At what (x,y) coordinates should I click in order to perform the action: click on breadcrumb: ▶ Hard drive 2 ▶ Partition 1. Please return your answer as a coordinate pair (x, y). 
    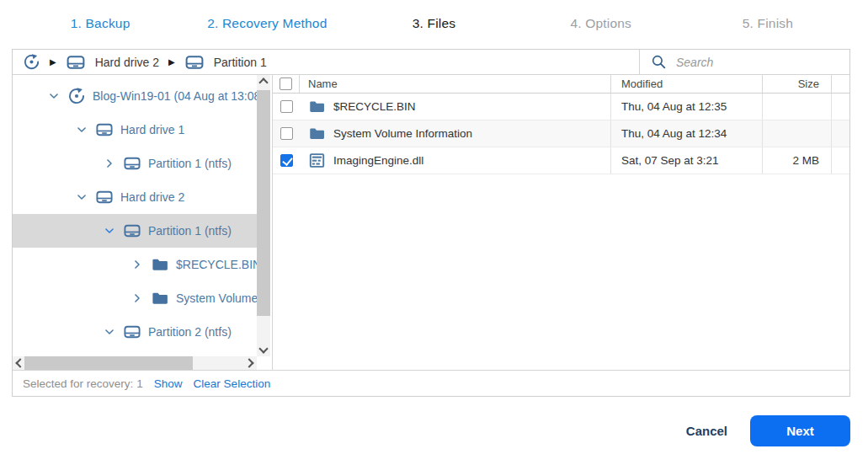
    Looking at the image, I should click on (326, 62).